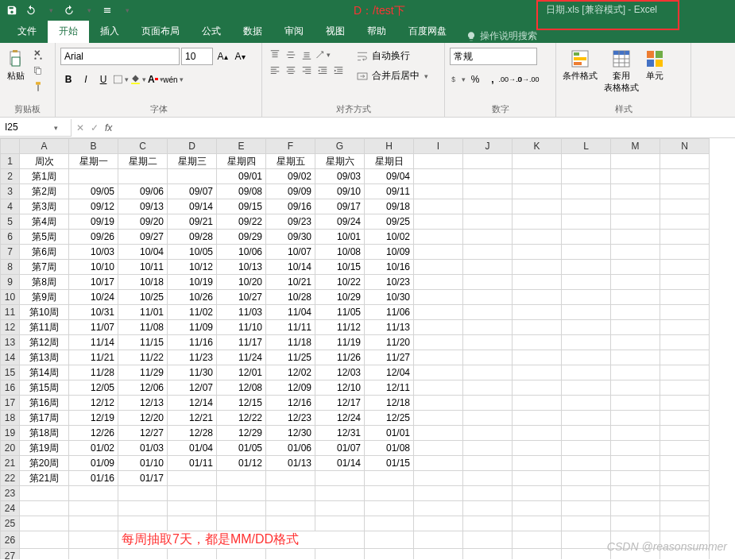  I want to click on tab-page-layout: 页面布局, so click(161, 32).